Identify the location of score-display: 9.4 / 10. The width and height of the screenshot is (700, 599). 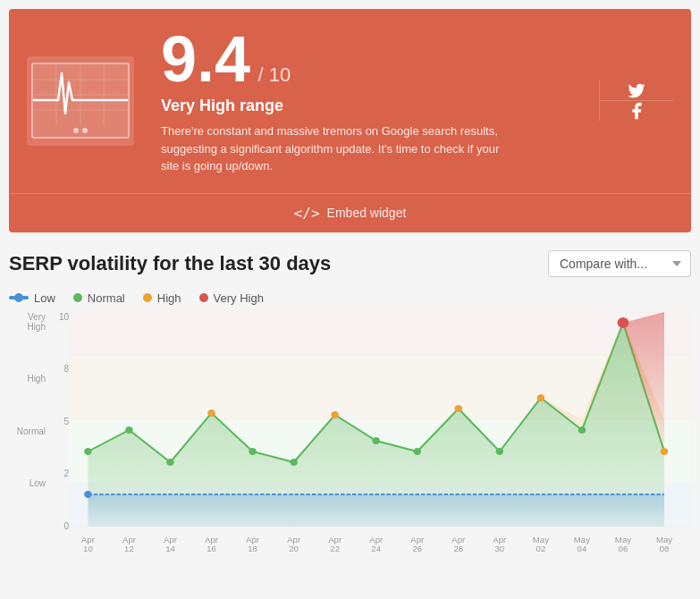
(380, 59).